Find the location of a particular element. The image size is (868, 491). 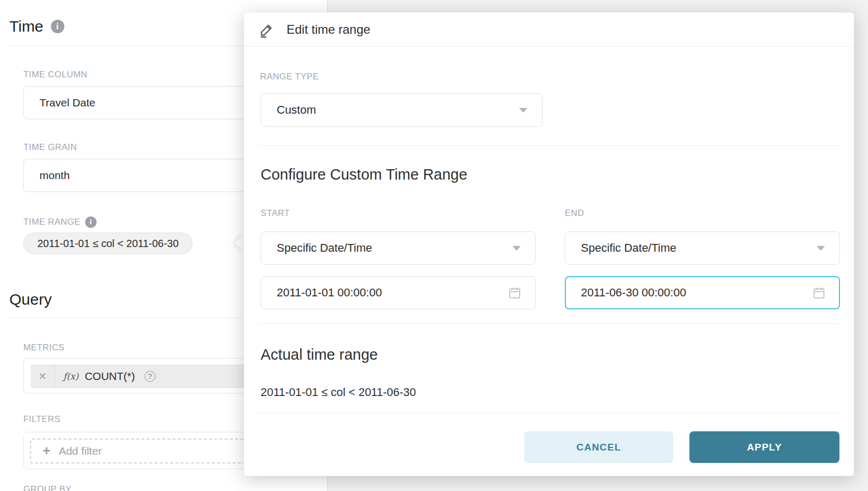

group-by-label: GROUP BY is located at coordinates (48, 488).